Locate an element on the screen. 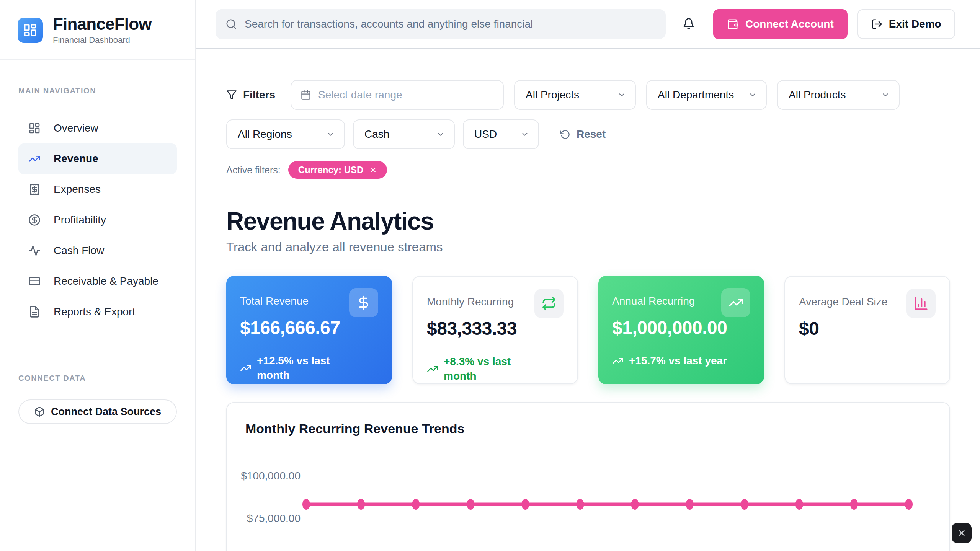 This screenshot has height=551, width=980. connect-account-label: Connect Account is located at coordinates (789, 24).